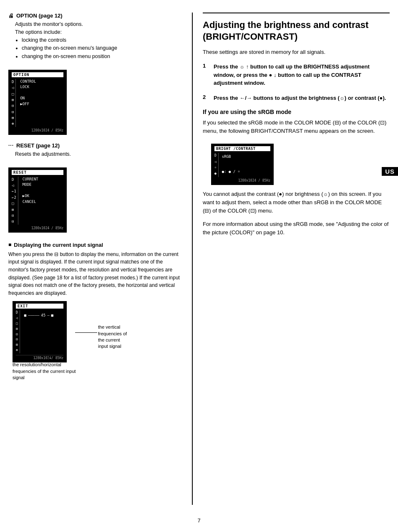 This screenshot has height=532, width=398. What do you see at coordinates (38, 200) in the screenshot?
I see `reset-menu-screenshot: RESET D ◁ ←1 ←2 □ ⊞ ⊡ ⊟` at bounding box center [38, 200].